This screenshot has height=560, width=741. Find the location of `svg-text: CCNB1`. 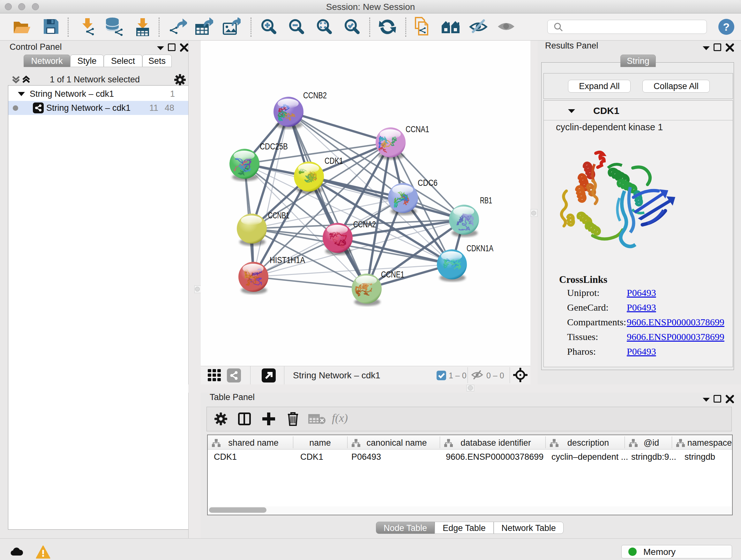

svg-text: CCNB1 is located at coordinates (279, 215).